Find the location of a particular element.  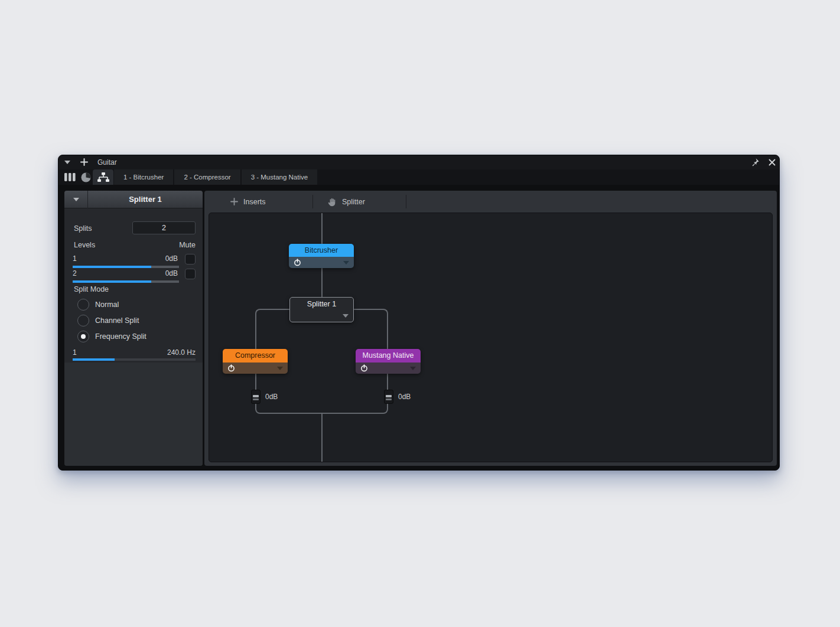

node-mustang-label: Mustang Native is located at coordinates (388, 355).